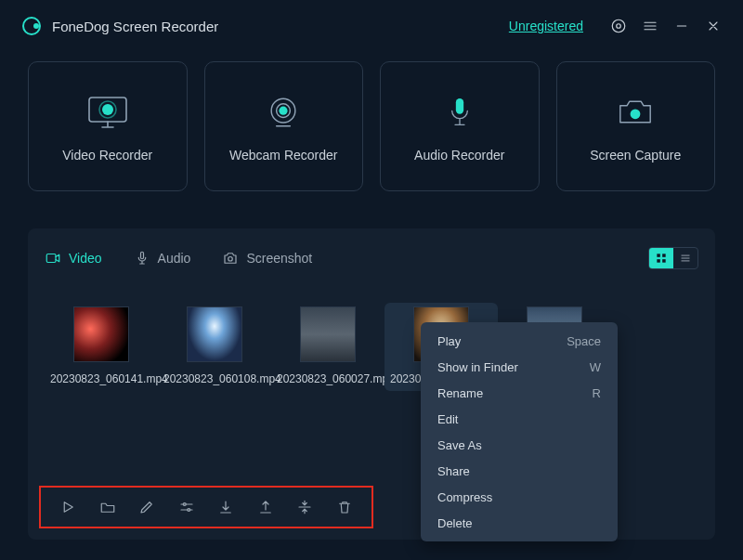  What do you see at coordinates (101, 347) in the screenshot?
I see `list-item: 20230823_060141.mp4` at bounding box center [101, 347].